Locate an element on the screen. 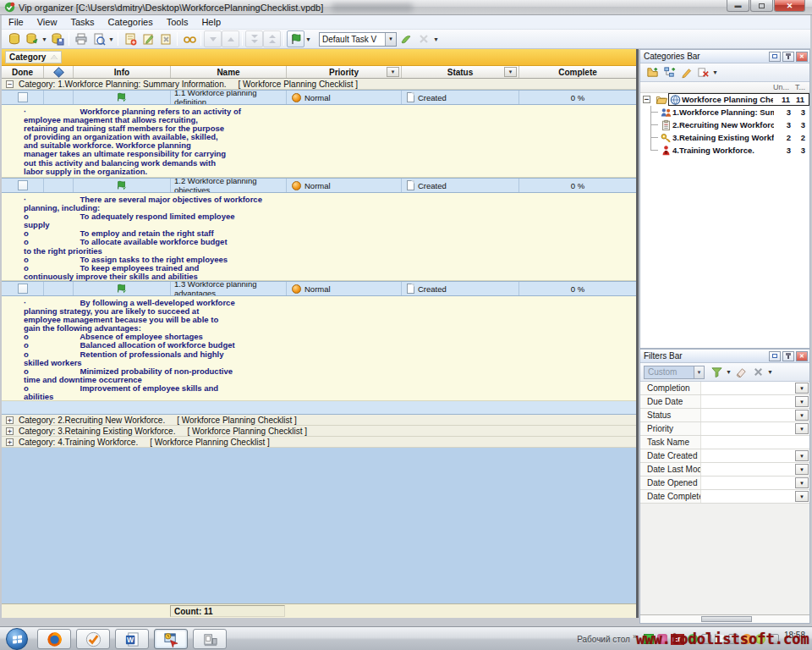  tree-item-root: − Workforce Planning Checklist 11 11 is located at coordinates (725, 100).